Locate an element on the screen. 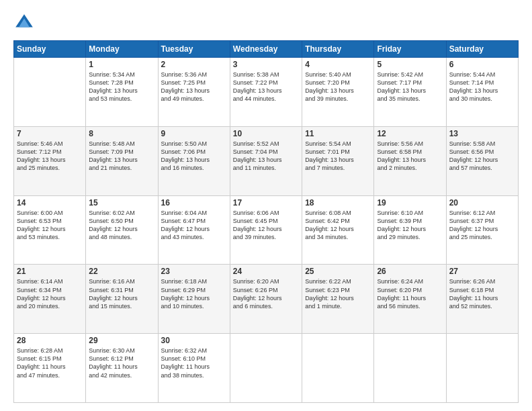 The image size is (532, 411). day-info: Sunrise: 6:06 AM Sunset: 6:45 PM Dayligh… is located at coordinates (266, 226).